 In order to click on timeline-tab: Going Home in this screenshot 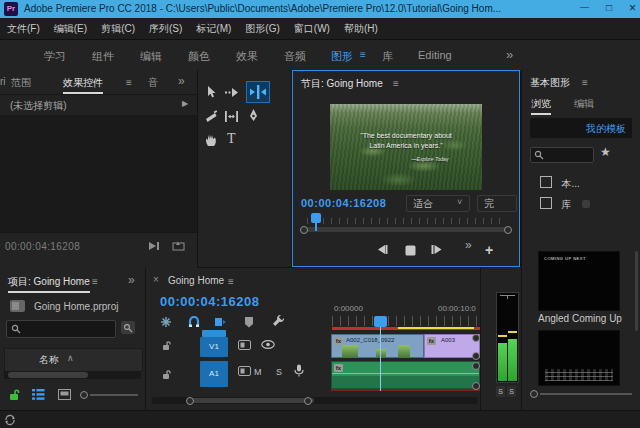, I will do `click(196, 280)`.